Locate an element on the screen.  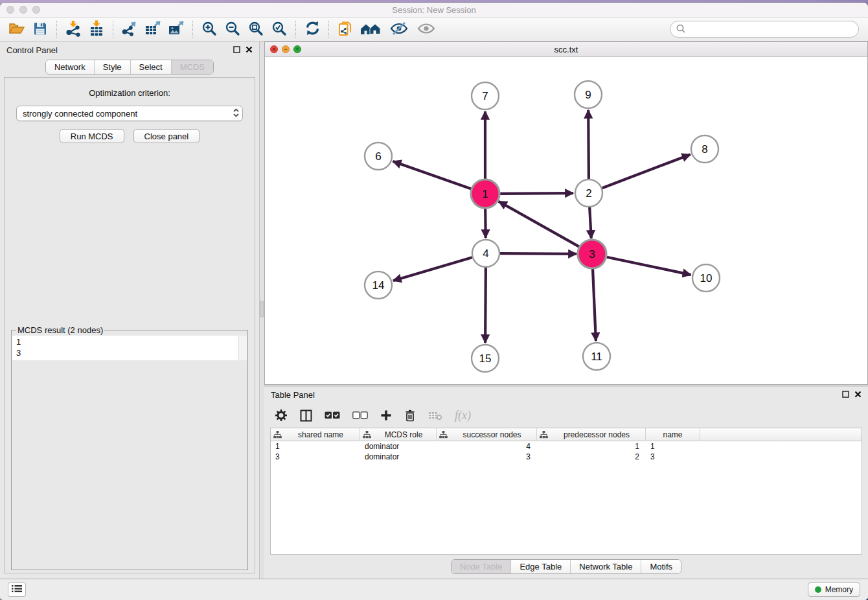
houses-icon is located at coordinates (371, 30).